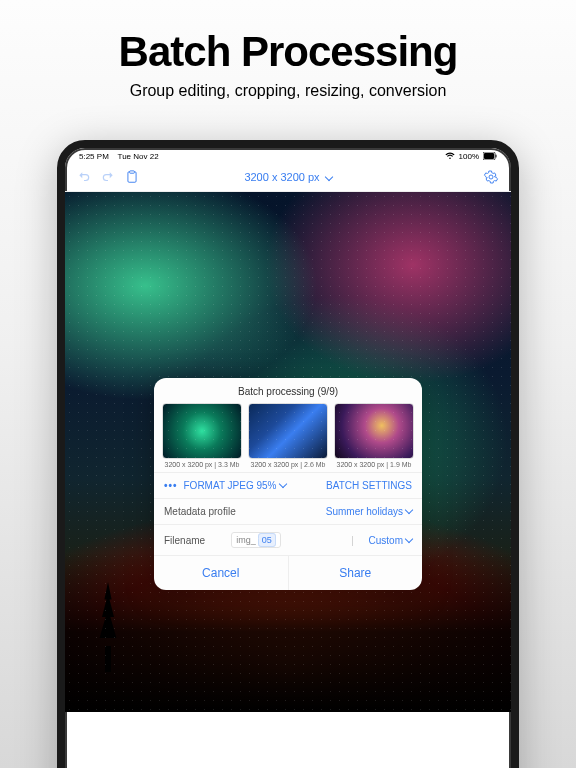 This screenshot has width=576, height=768. What do you see at coordinates (369, 512) in the screenshot?
I see `metadata-profile-dropdown: Summer holidays` at bounding box center [369, 512].